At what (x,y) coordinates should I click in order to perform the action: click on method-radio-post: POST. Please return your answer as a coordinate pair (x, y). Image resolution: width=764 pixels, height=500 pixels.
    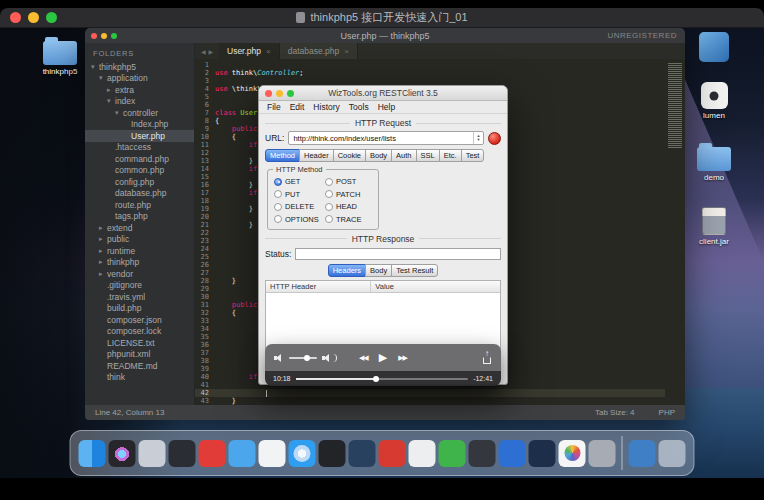
    Looking at the image, I should click on (348, 182).